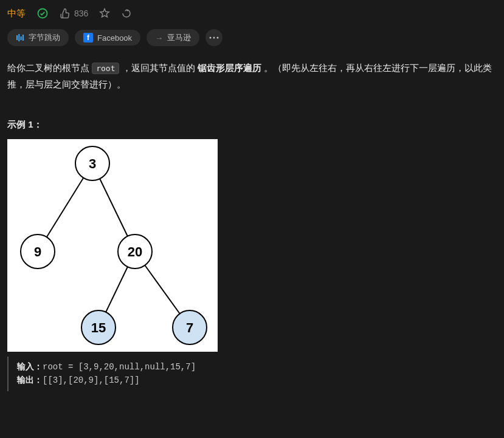 Image resolution: width=504 pixels, height=438 pixels. Describe the element at coordinates (173, 38) in the screenshot. I see `tag-amazon: → 亚马逊` at that location.